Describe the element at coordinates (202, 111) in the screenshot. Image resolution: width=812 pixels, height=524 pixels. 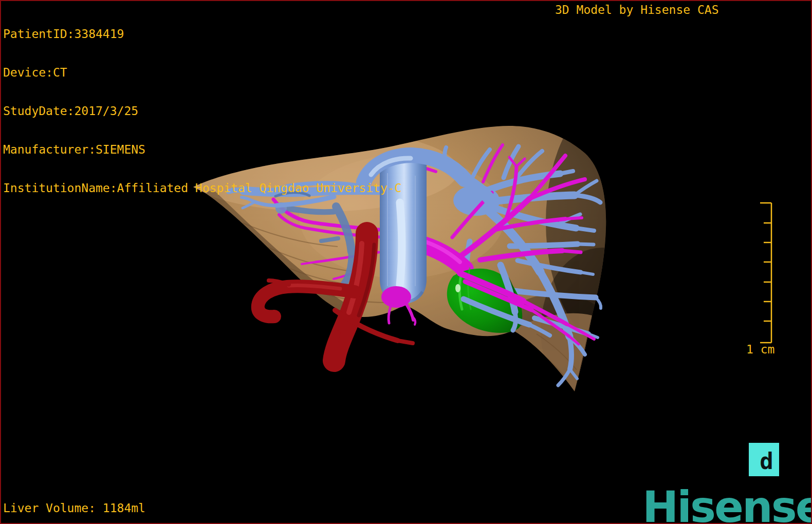
I see `study-date-line: StudyDate:2017/3/25` at that location.